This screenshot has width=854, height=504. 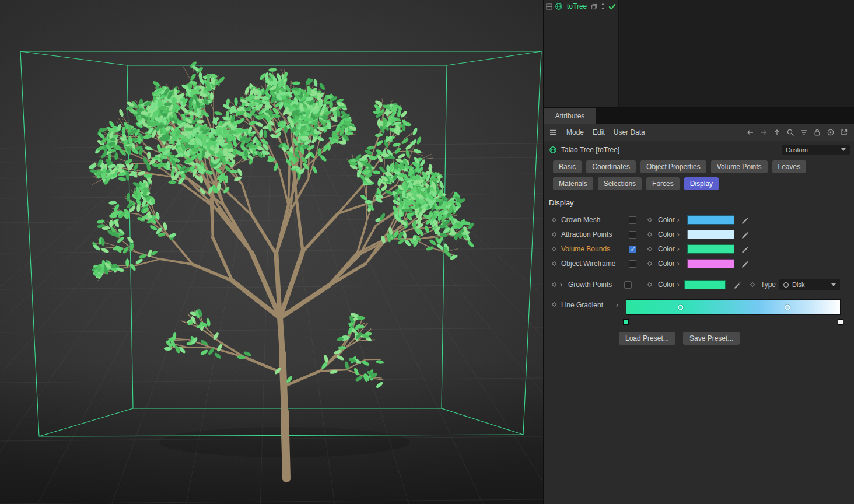 What do you see at coordinates (561, 285) in the screenshot?
I see `expand-chevron-icon: ›` at bounding box center [561, 285].